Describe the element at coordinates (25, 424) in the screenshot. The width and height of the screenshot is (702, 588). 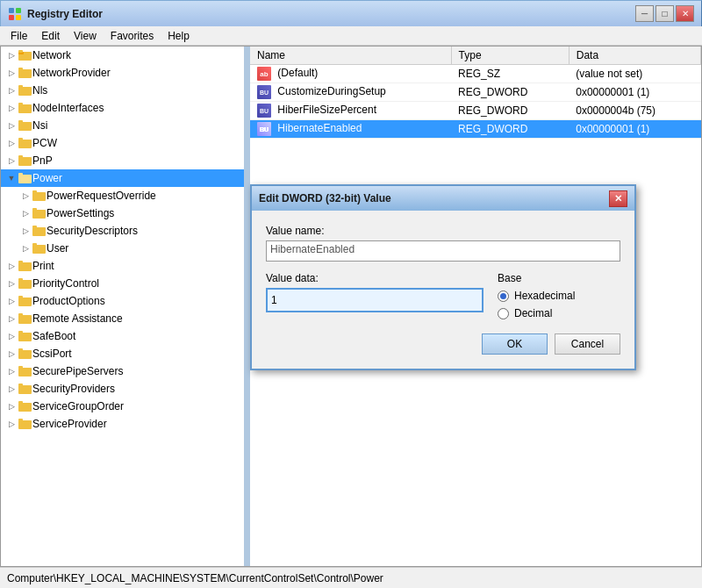
I see `folder-icon-serviceprovider` at that location.